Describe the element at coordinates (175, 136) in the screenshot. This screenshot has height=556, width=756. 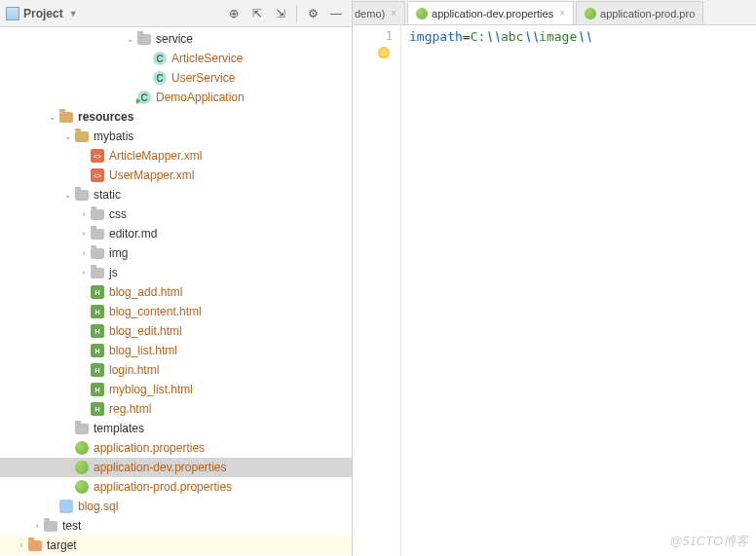
I see `tree-node: ⌄mybatis` at that location.